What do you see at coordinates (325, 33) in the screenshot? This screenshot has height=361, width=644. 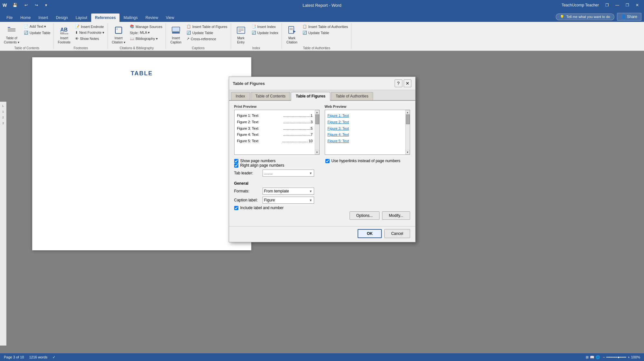 I see `update-table-authorities-button: 🔄 Update Table` at bounding box center [325, 33].